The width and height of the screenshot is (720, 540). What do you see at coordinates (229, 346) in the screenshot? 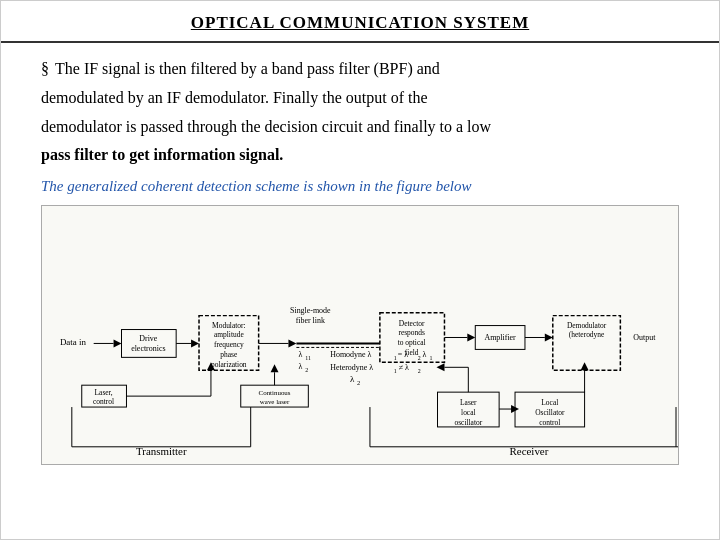
I see `svg-text: frequency` at bounding box center [229, 346].